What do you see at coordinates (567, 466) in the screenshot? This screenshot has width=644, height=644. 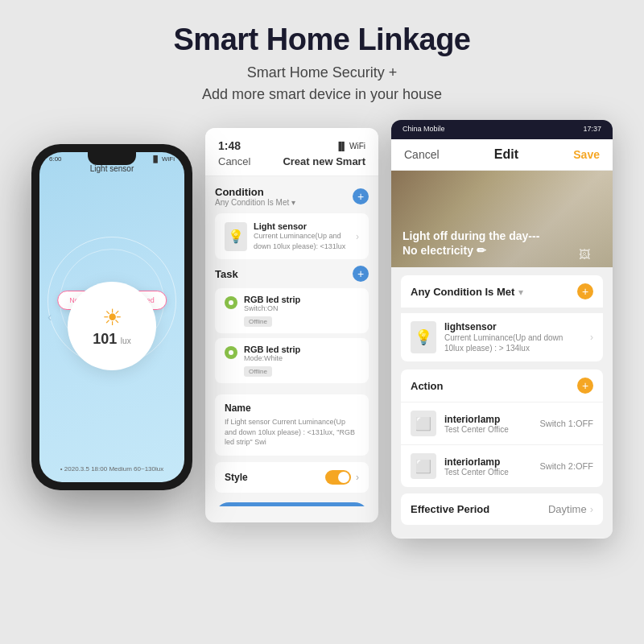 I see `action2-value: Switch 2:OFF` at bounding box center [567, 466].